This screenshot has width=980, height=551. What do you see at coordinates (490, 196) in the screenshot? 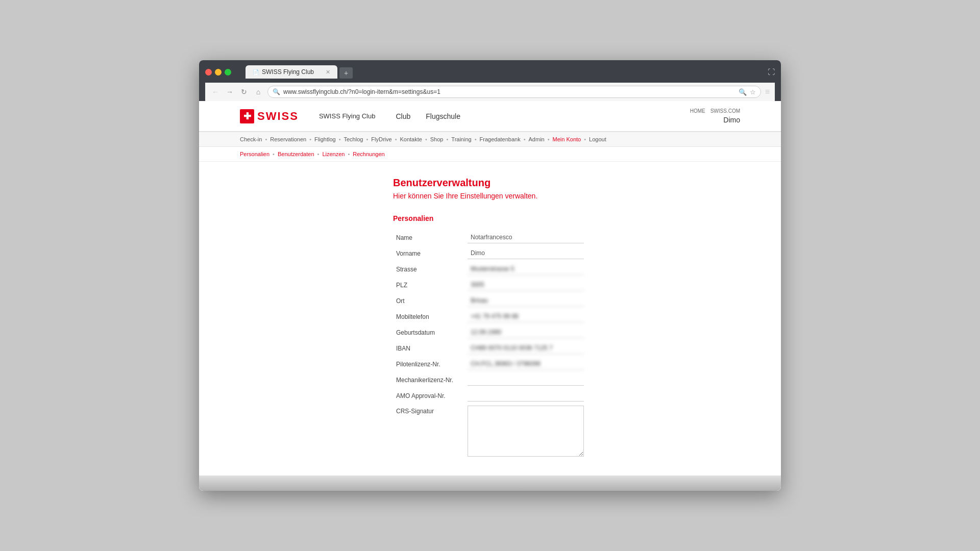
I see `page-subtitle: Hier können Sie Ihre Einstellungen verwa…` at bounding box center [490, 196].